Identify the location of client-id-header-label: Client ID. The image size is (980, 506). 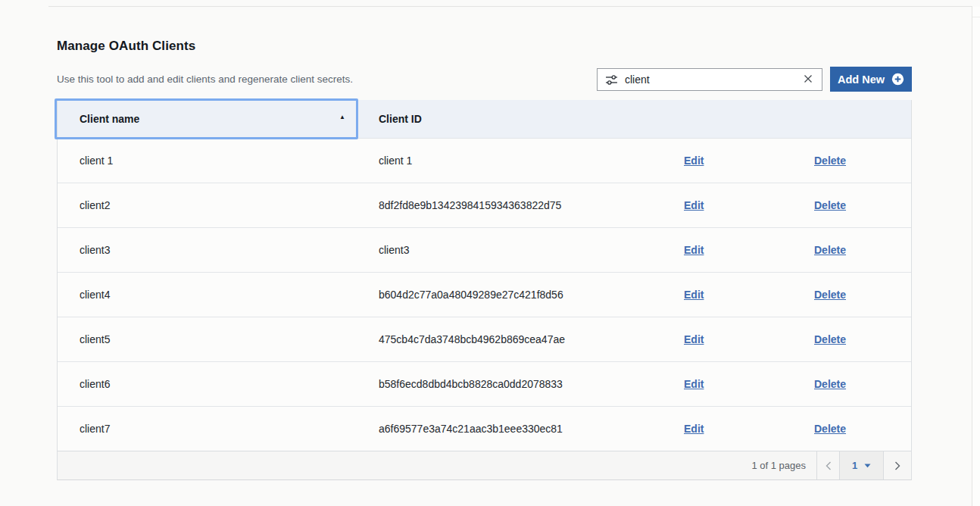
(400, 119).